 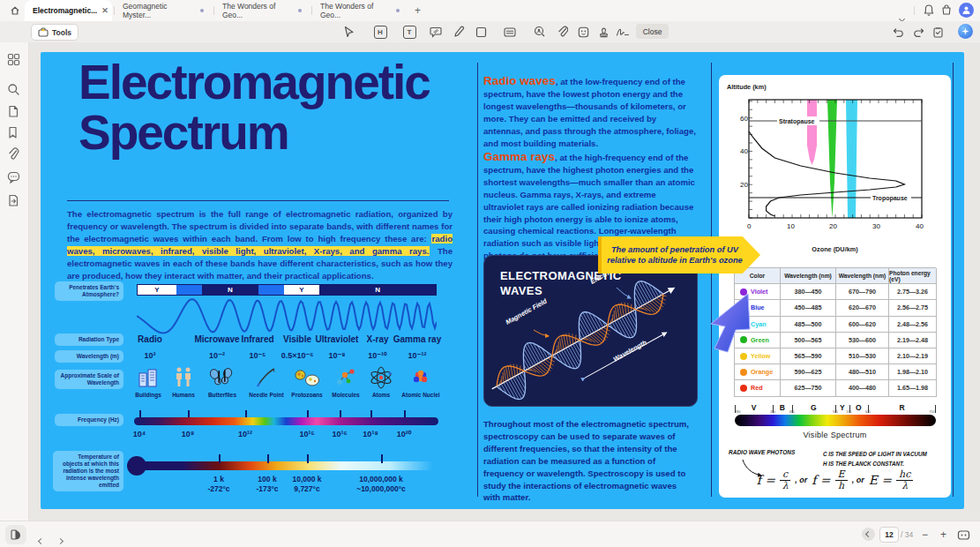 I want to click on redo-button, so click(x=918, y=32).